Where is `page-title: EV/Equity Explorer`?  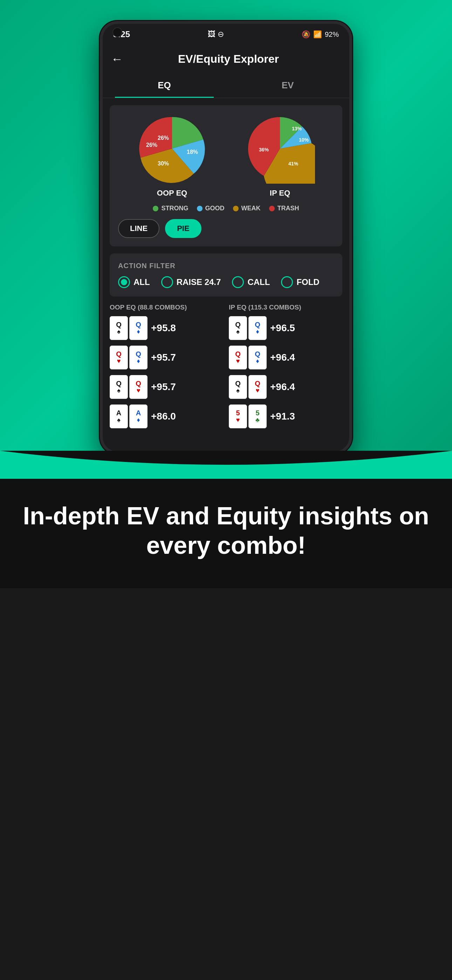 page-title: EV/Equity Explorer is located at coordinates (228, 59).